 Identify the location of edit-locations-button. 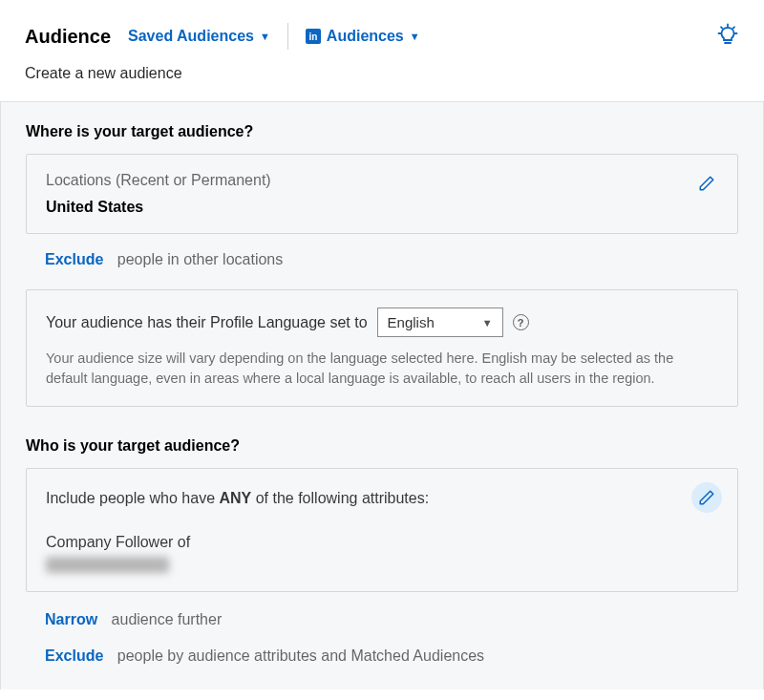
(707, 183).